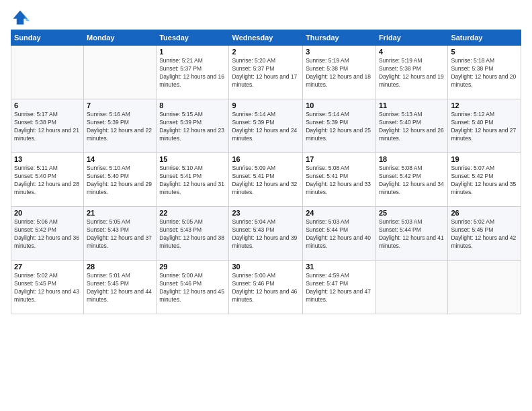  Describe the element at coordinates (192, 73) in the screenshot. I see `day-info: Sunrise: 5:21 AM Sunset: 5:37 PM Dayligh…` at that location.